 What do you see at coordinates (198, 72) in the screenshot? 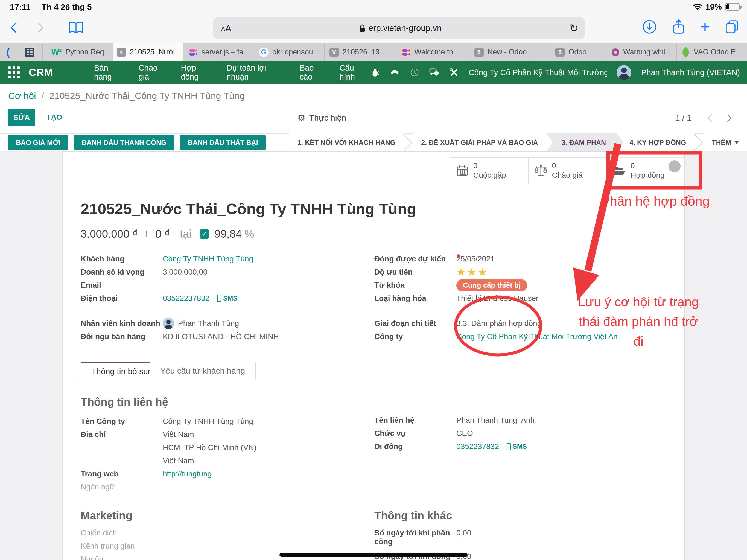
I see `menu-hop-dong: Hợp đồng` at bounding box center [198, 72].